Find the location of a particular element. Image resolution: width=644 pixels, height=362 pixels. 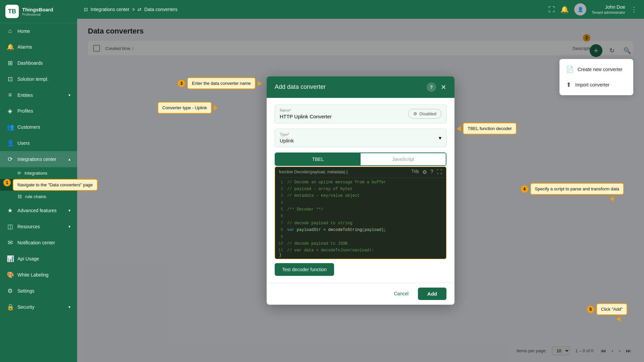

tbel-callout: TBEL function decoder is located at coordinates (490, 129).